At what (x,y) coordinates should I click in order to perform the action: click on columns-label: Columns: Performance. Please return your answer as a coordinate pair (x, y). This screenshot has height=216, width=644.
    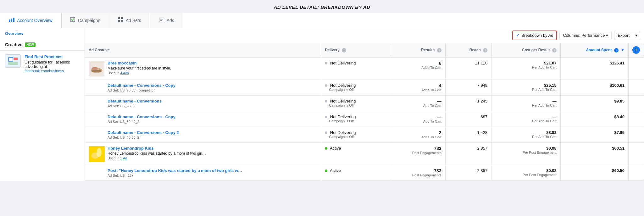
    Looking at the image, I should click on (584, 35).